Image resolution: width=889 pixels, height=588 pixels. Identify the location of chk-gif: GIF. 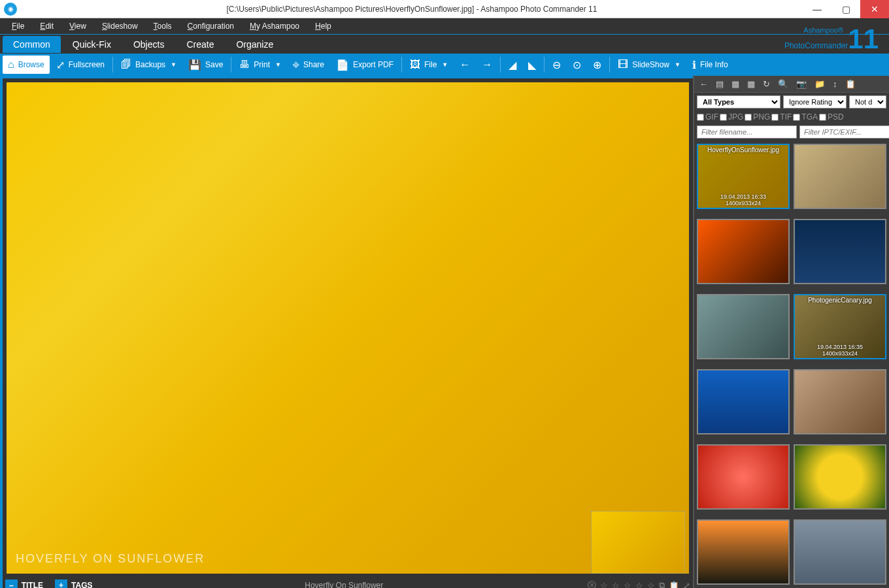
(707, 117).